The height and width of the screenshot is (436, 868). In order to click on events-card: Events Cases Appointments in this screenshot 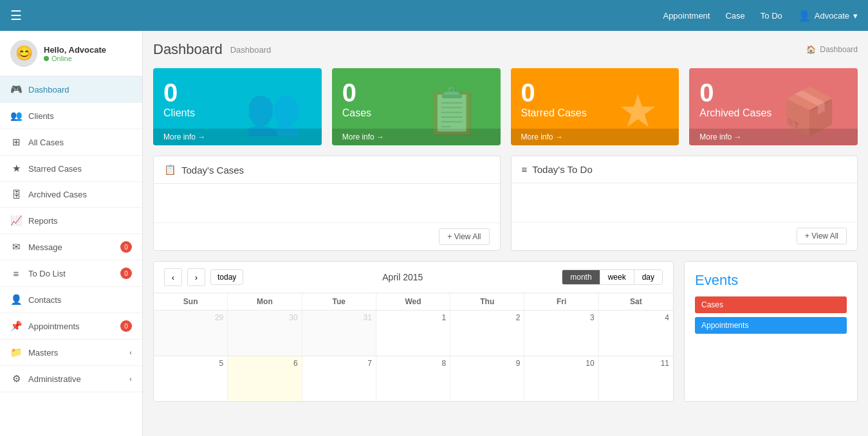, I will do `click(771, 332)`.